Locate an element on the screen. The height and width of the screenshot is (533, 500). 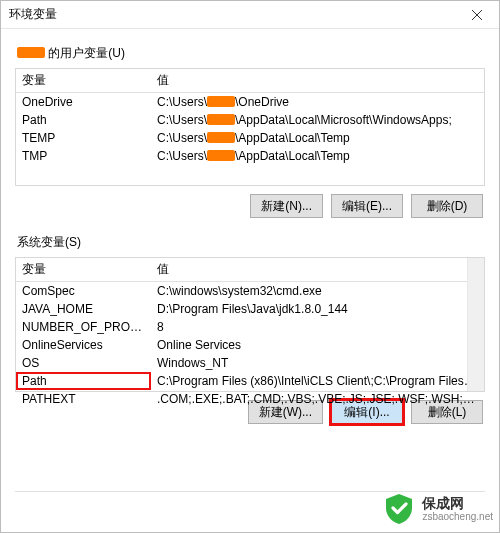
var-name: TMP is located at coordinates (84, 156).